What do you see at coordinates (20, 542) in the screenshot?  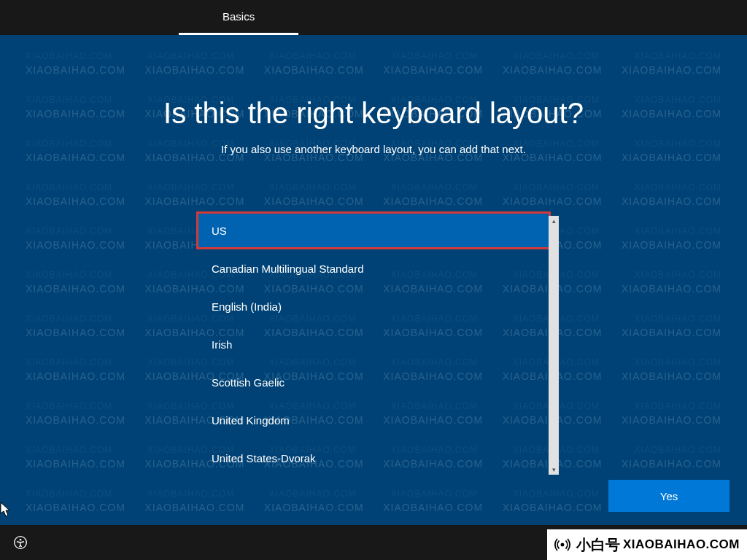 I see `ease-of-access-icon` at bounding box center [20, 542].